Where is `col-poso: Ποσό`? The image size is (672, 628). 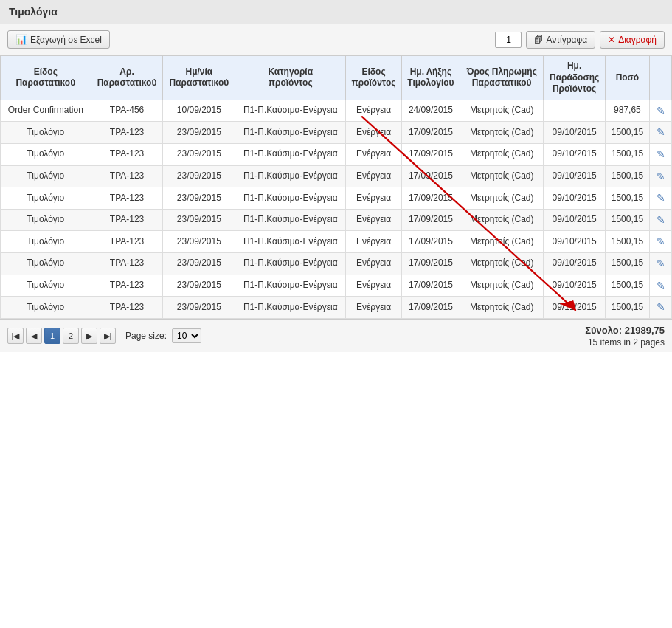
col-poso: Ποσό is located at coordinates (627, 78).